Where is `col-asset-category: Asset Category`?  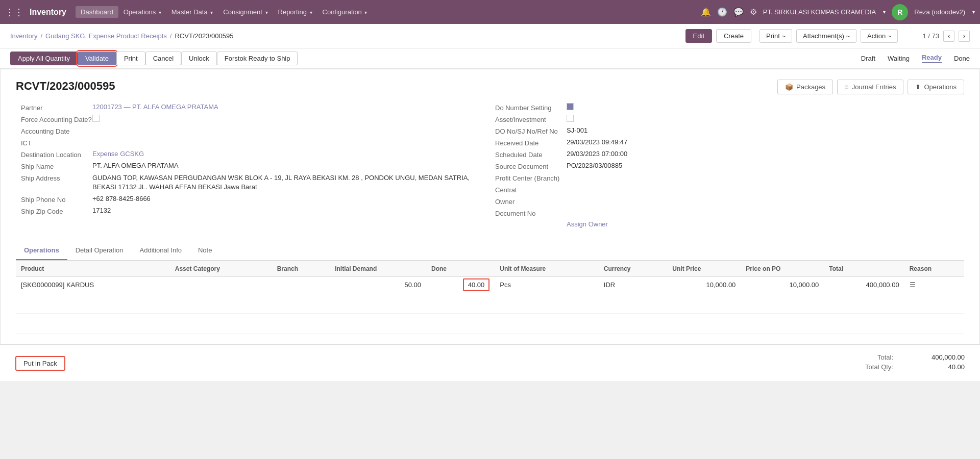
col-asset-category: Asset Category is located at coordinates (221, 269).